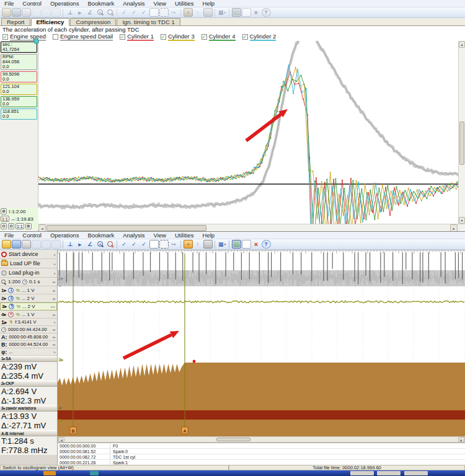 This screenshot has height=476, width=465. What do you see at coordinates (126, 228) in the screenshot?
I see `hscroll-thumb` at bounding box center [126, 228].